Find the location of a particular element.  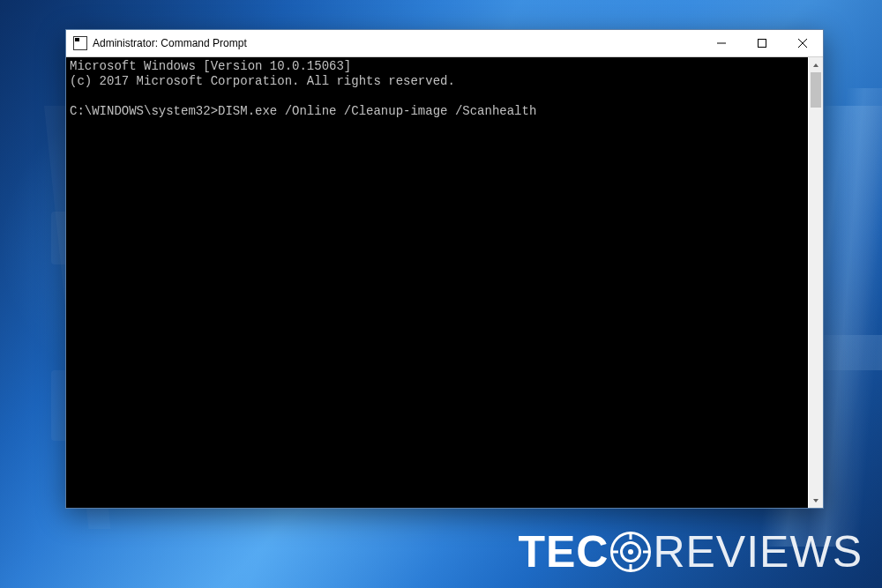

scroll-up-button is located at coordinates (816, 65).